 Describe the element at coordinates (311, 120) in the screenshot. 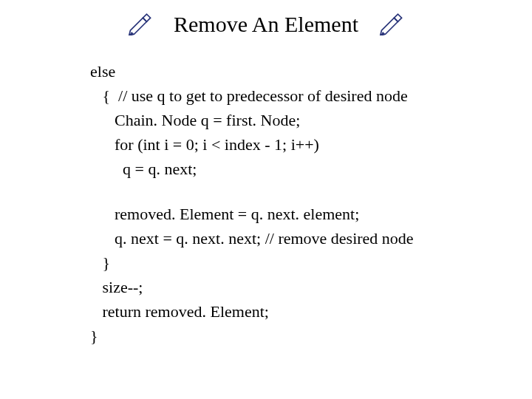

I see `code-line: Chain. Node q = first. Node;` at that location.